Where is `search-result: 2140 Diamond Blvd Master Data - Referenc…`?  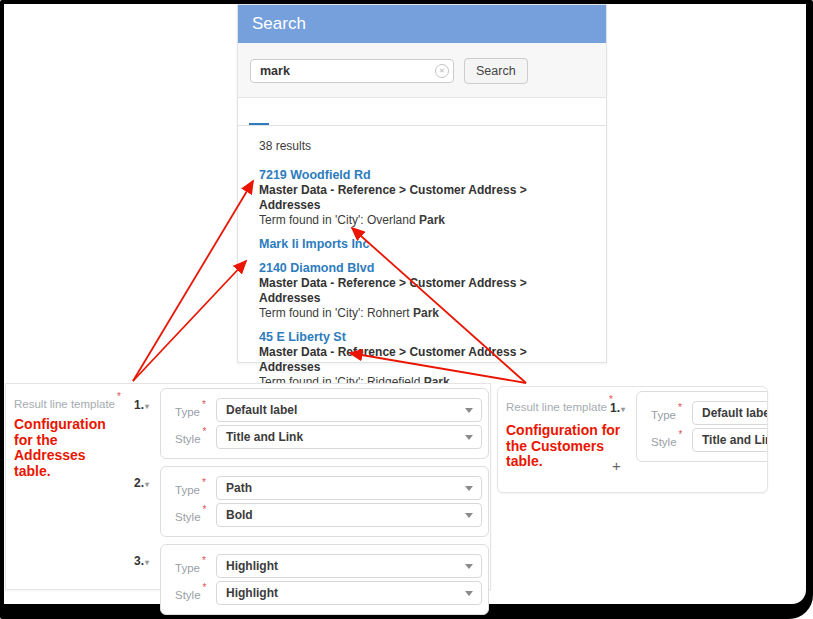 search-result: 2140 Diamond Blvd Master Data - Referenc… is located at coordinates (422, 291).